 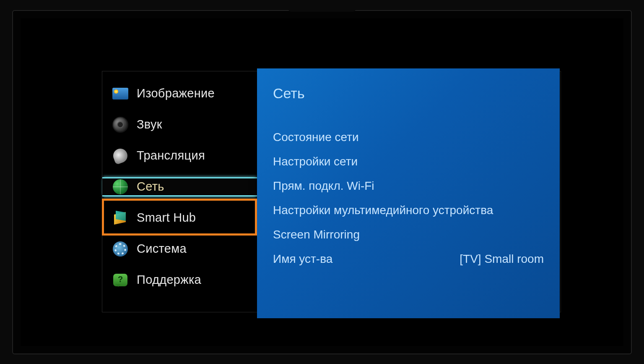 I want to click on panel-item-value: [TV] Small room, so click(x=501, y=259).